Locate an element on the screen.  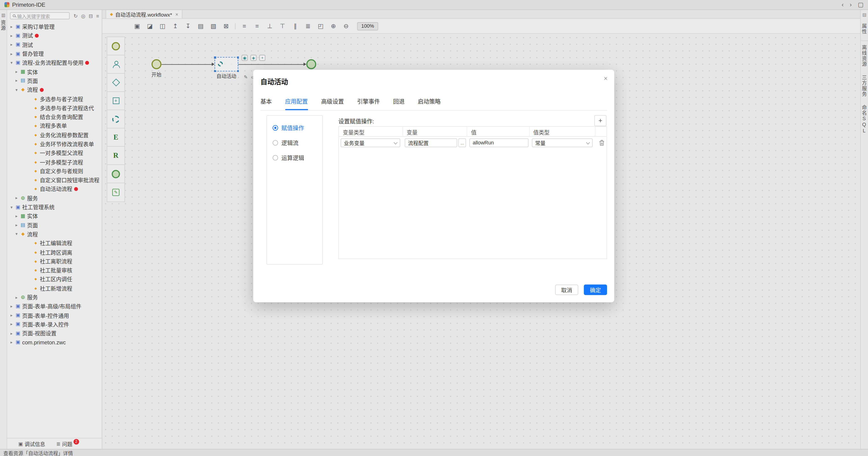
variable-cell: 流程配置 ... is located at coordinates (435, 143).